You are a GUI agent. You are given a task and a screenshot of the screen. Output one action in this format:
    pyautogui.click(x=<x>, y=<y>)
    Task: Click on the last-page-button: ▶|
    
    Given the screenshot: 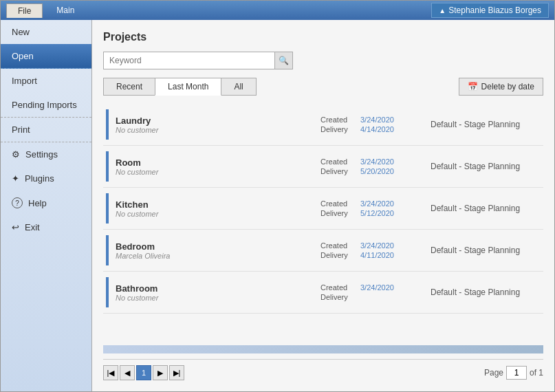 What is the action you would take?
    pyautogui.click(x=177, y=373)
    